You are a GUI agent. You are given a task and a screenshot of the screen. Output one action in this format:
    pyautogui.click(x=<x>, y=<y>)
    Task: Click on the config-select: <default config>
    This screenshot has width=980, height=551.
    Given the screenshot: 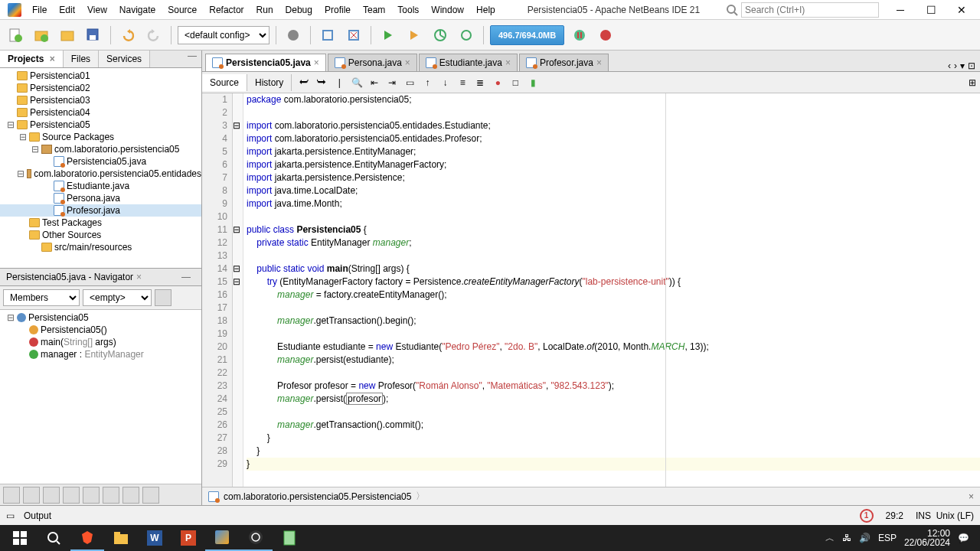 What is the action you would take?
    pyautogui.click(x=224, y=35)
    